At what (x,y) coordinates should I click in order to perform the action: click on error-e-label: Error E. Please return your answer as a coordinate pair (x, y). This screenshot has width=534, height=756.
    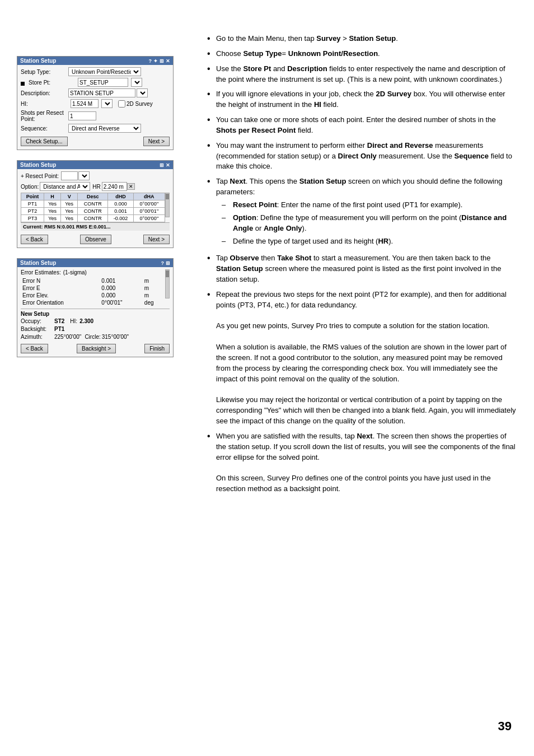
    Looking at the image, I should click on (60, 288).